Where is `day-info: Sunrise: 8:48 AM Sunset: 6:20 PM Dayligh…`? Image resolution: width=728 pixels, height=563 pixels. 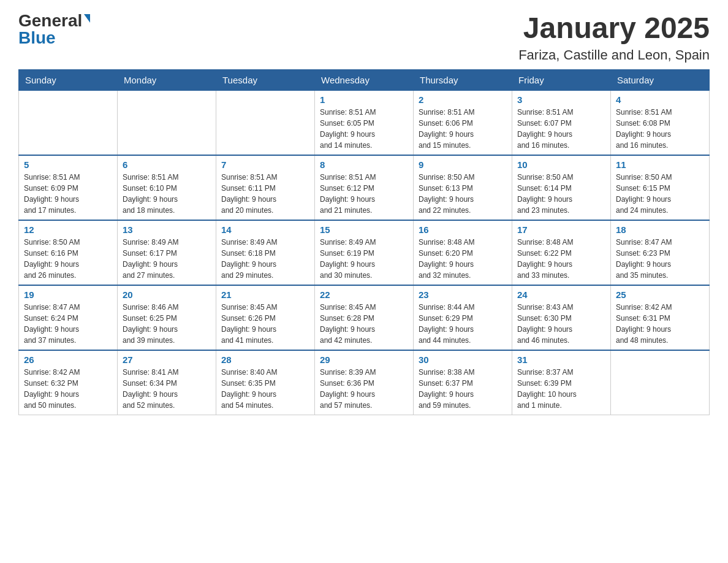 day-info: Sunrise: 8:48 AM Sunset: 6:20 PM Dayligh… is located at coordinates (463, 259).